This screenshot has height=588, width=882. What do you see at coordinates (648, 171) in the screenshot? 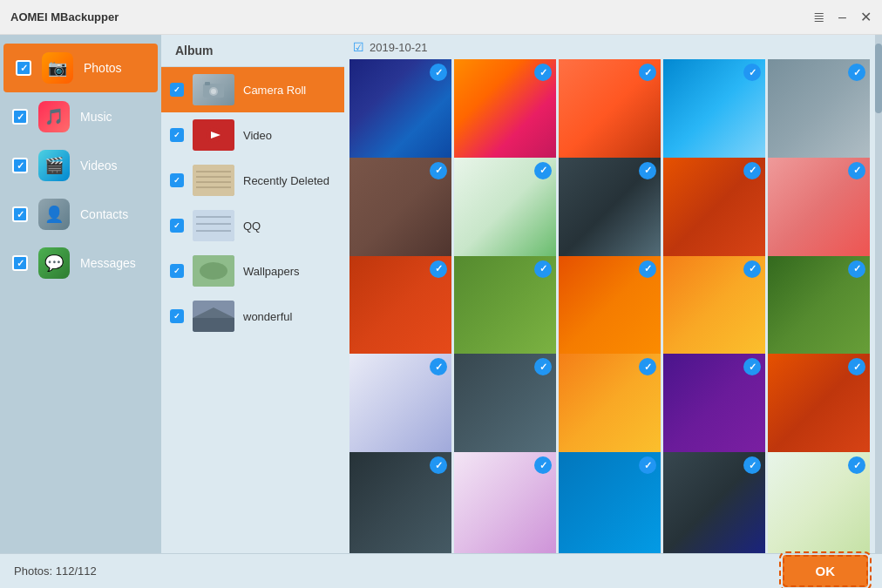
I see `photo-check-8: ✓` at bounding box center [648, 171].